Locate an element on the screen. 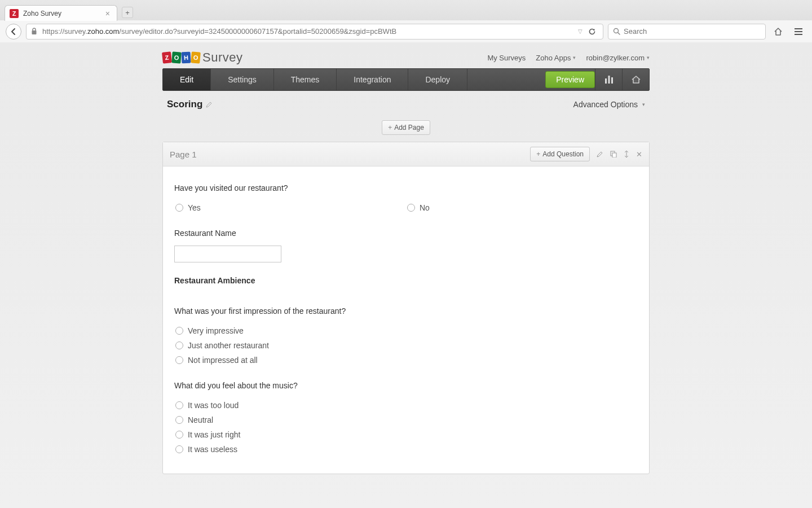  question-text: What did you feel about the music? is located at coordinates (406, 386).